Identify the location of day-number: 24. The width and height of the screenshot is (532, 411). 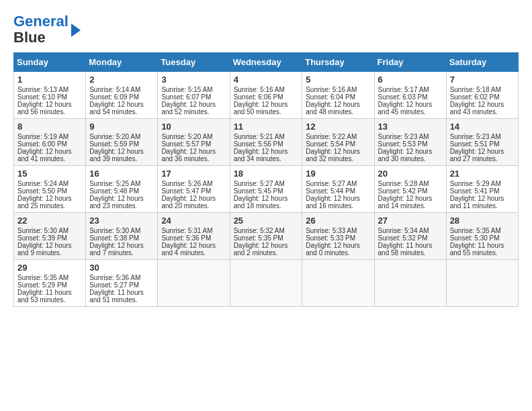
(193, 220).